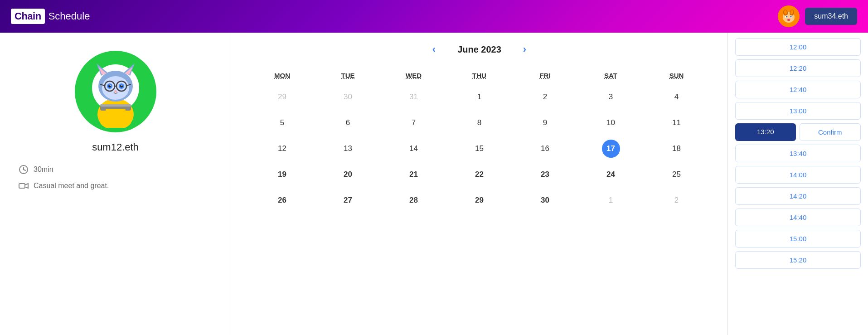 The image size is (868, 335). Describe the element at coordinates (545, 200) in the screenshot. I see `cal-day-30: 30` at that location.